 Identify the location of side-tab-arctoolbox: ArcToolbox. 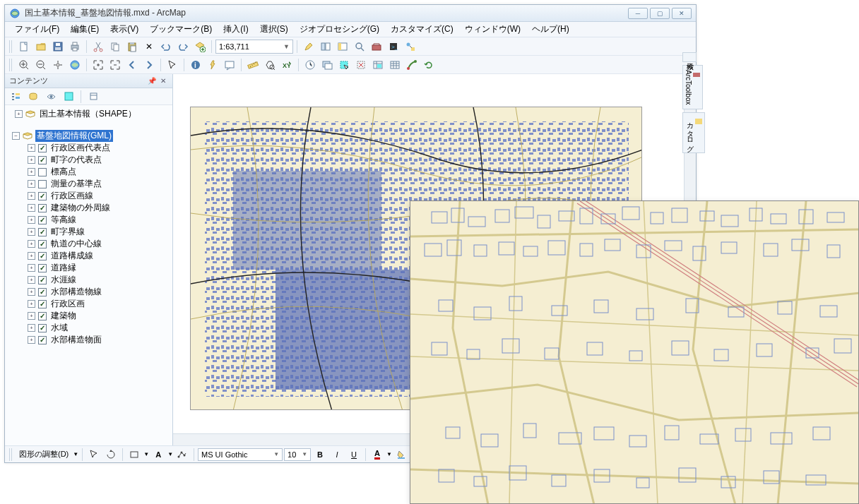
(692, 88).